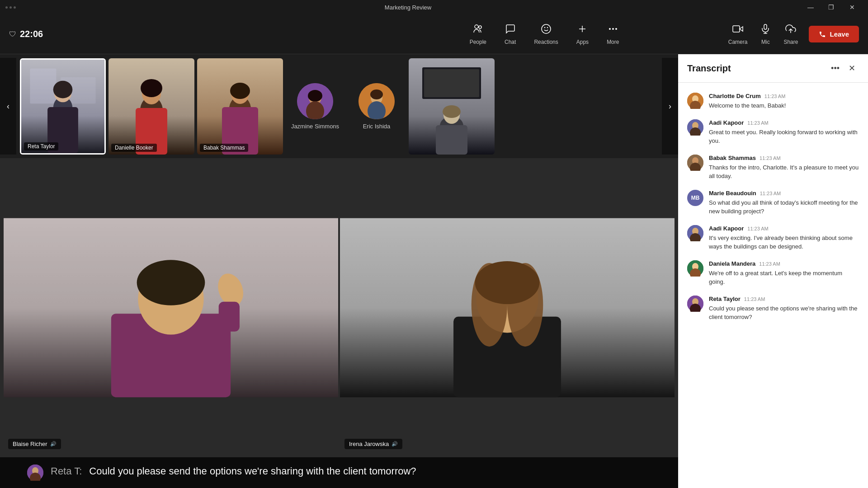 The height and width of the screenshot is (488, 868). I want to click on chat-label: Chat, so click(510, 42).